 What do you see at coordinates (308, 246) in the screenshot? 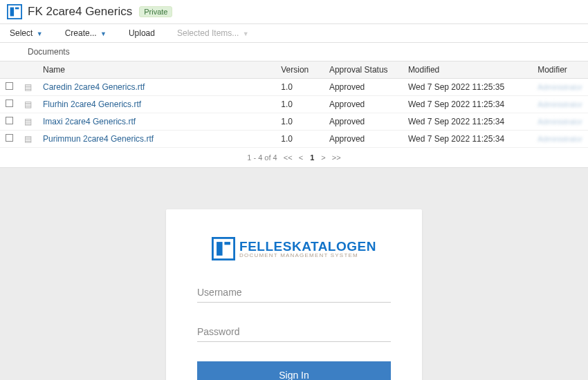
I see `brand-name: FELLESKATALOGEN` at bounding box center [308, 246].